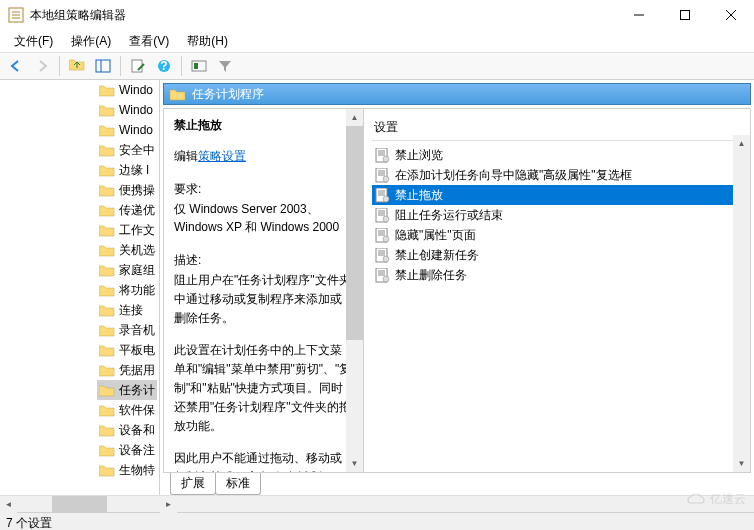  I want to click on show-hide-button, so click(103, 66).